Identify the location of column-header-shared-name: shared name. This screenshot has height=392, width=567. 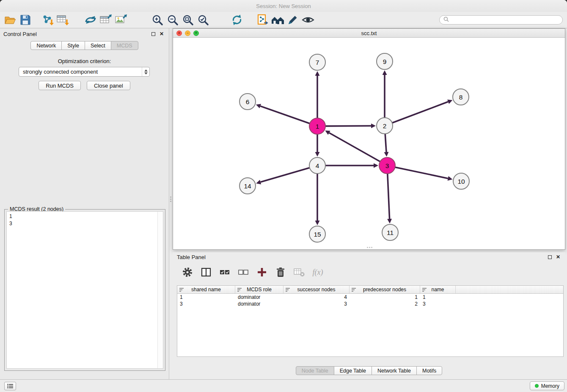
(206, 290).